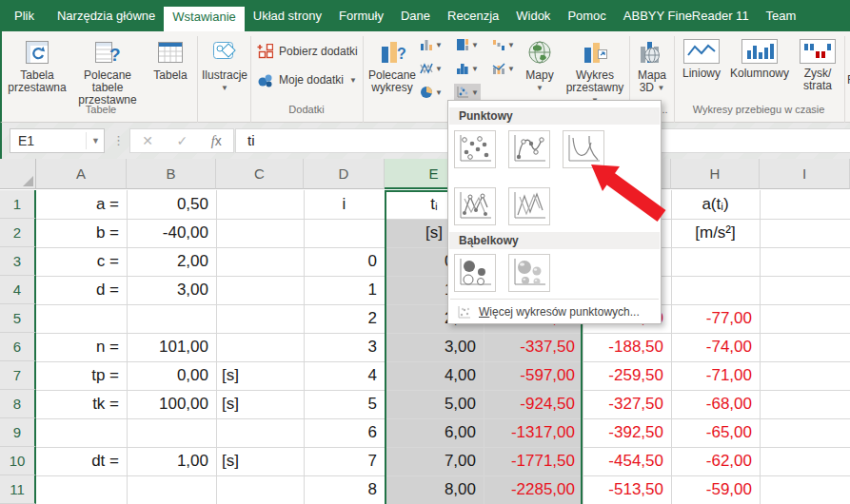 This screenshot has height=504, width=850. I want to click on tab-formuly: Formuły, so click(362, 15).